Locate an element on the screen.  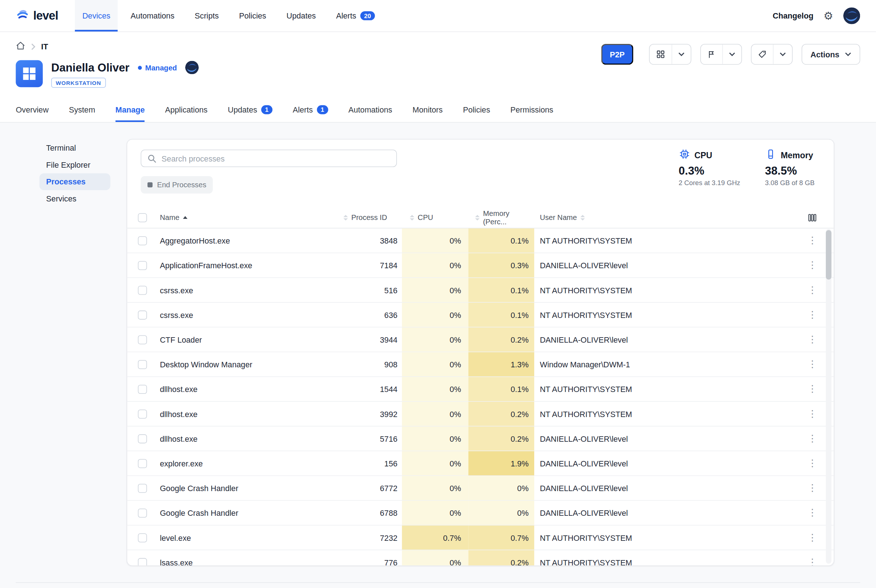
device-tab: Applications is located at coordinates (186, 110).